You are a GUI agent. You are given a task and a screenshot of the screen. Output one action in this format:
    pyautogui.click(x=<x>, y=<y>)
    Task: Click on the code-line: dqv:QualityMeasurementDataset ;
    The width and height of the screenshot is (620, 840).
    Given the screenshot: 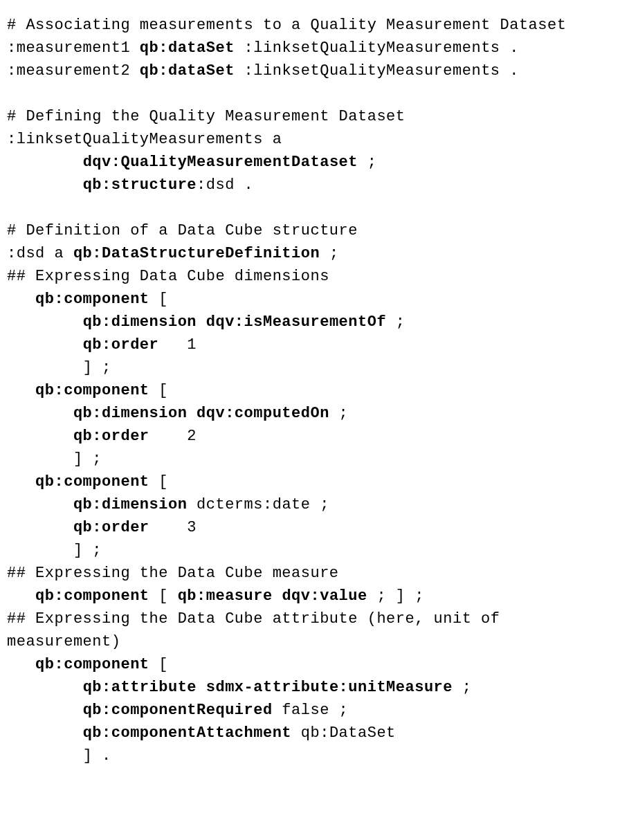 What is the action you would take?
    pyautogui.click(x=310, y=162)
    